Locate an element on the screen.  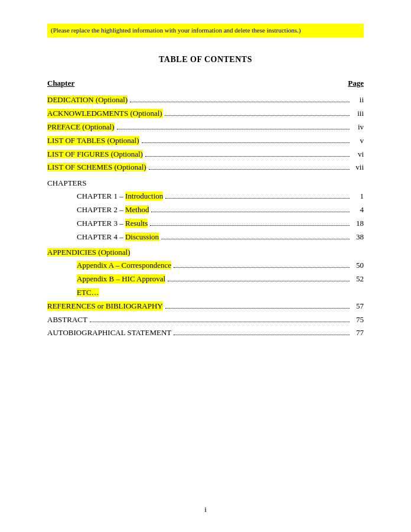
chapter-header: Chapter is located at coordinates (61, 83).